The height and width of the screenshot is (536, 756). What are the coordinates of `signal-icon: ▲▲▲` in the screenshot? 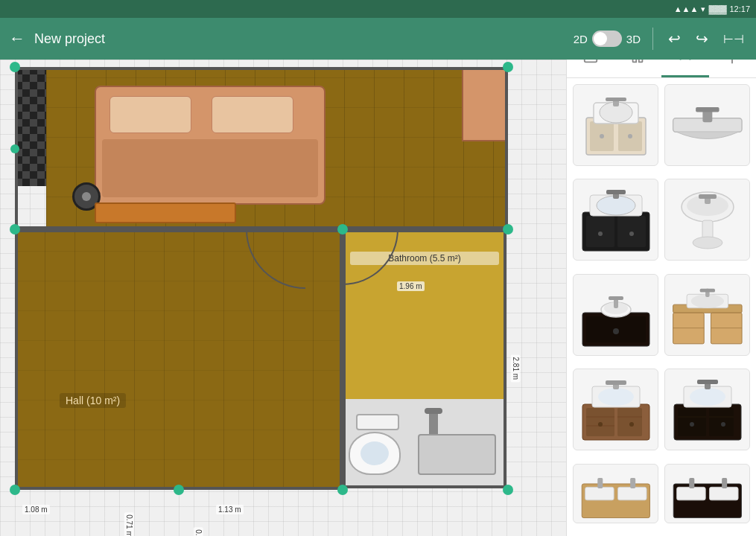 It's located at (687, 9).